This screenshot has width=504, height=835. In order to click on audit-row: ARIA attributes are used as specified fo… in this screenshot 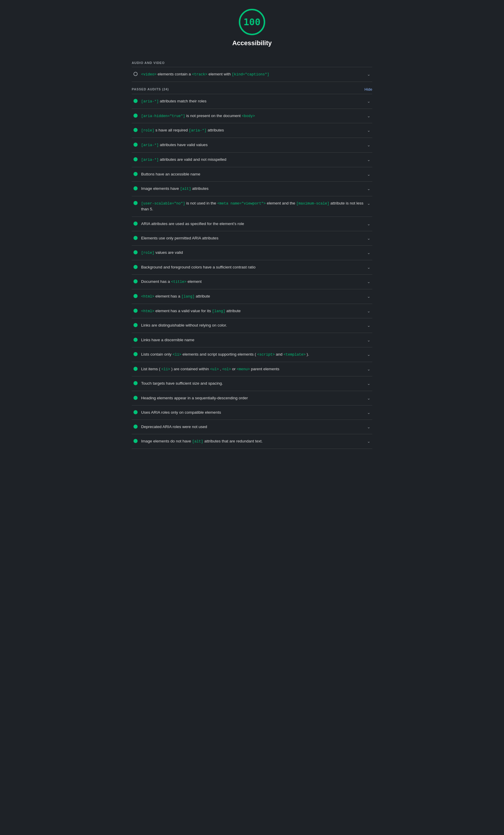, I will do `click(252, 224)`.